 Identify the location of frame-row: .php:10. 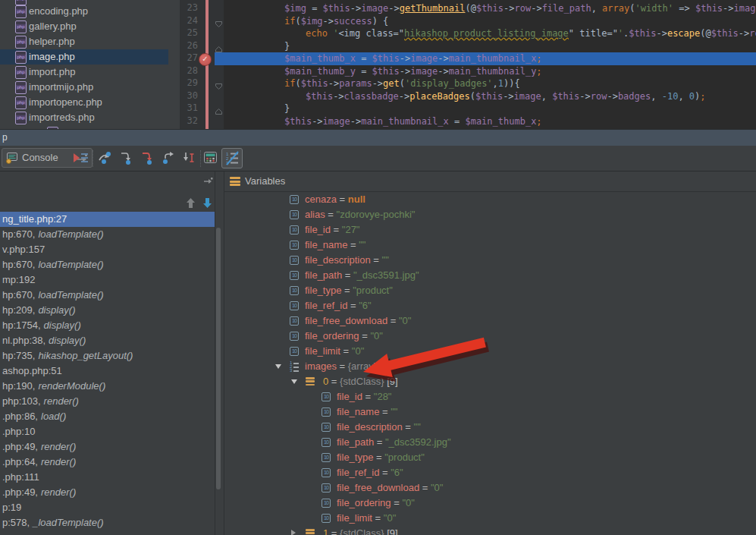
(108, 432).